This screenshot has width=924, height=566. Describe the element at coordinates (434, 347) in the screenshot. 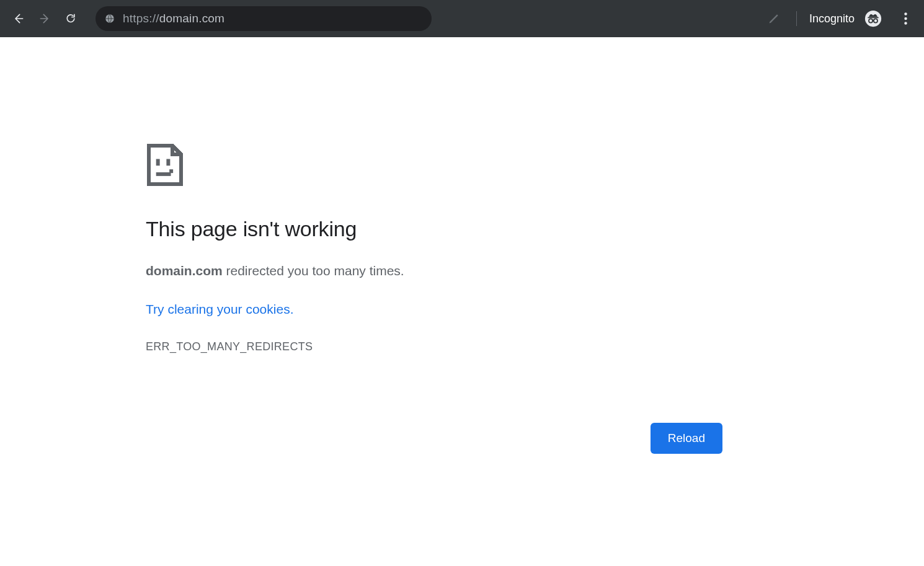

I see `error-code: ERR_TOO_MANY_REDIRECTS` at that location.